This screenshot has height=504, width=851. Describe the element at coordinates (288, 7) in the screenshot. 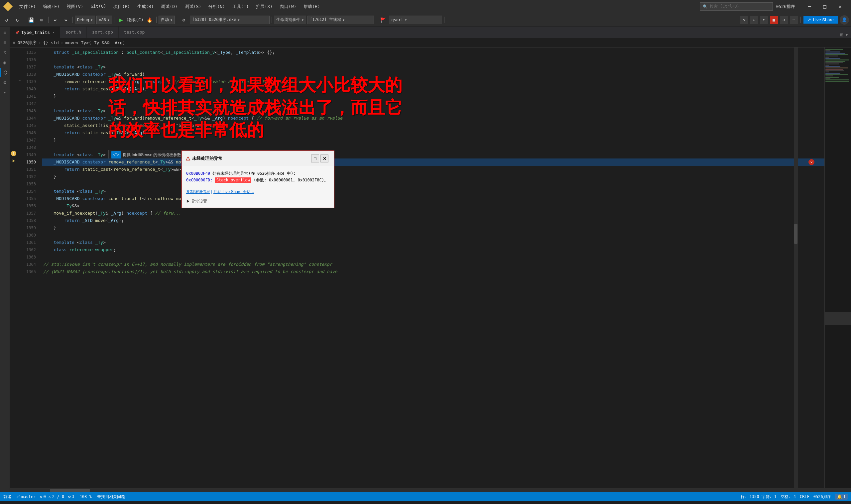

I see `menu-window: 窗口(W)` at that location.